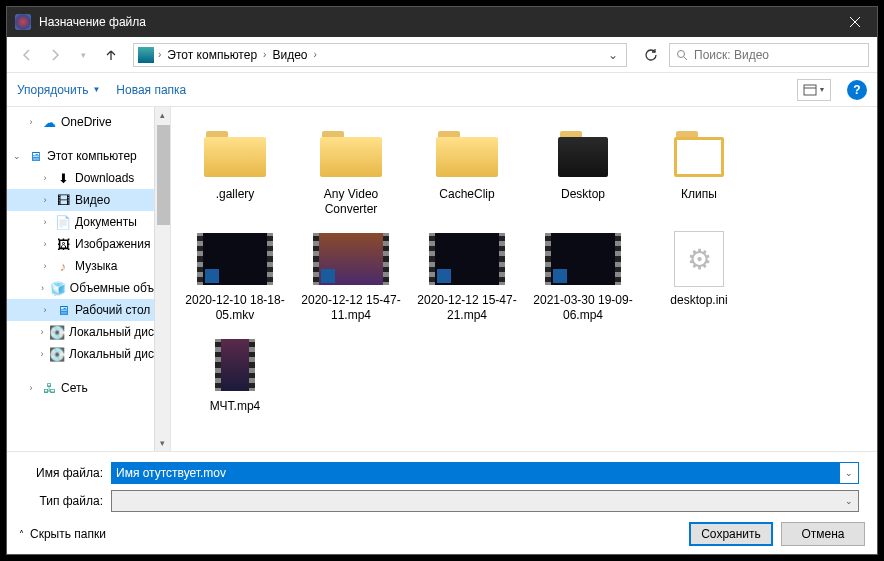  I want to click on tree-desktop: ›🖥Рабочий стол, so click(80, 310).